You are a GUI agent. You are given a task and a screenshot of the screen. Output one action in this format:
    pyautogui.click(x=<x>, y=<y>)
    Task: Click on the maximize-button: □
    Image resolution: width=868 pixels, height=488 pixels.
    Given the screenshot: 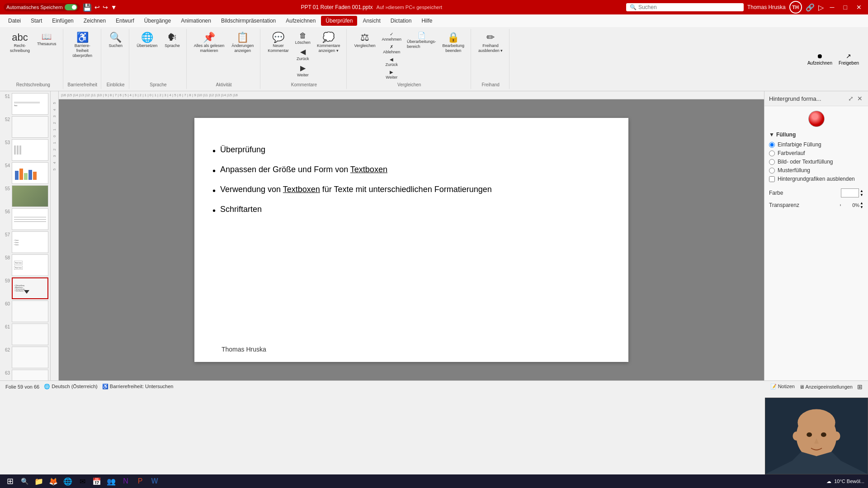 What is the action you would take?
    pyautogui.click(x=845, y=7)
    